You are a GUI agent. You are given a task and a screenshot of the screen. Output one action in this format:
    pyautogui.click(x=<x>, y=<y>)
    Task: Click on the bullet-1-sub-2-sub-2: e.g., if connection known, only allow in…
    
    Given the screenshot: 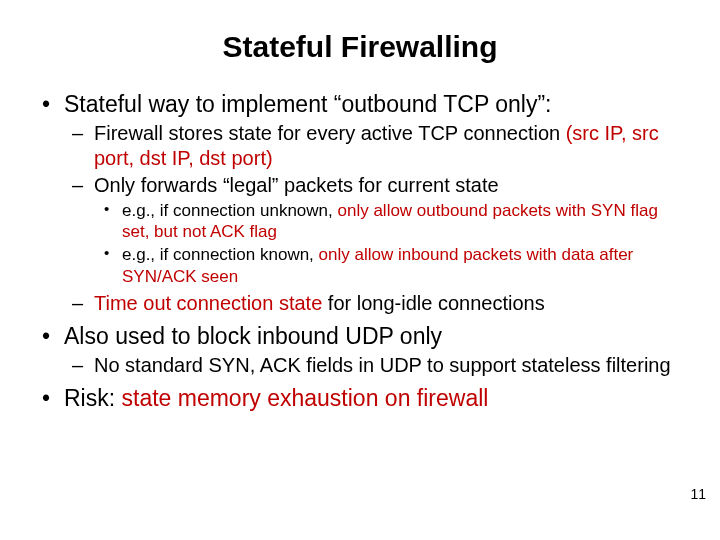 What is the action you would take?
    pyautogui.click(x=403, y=266)
    